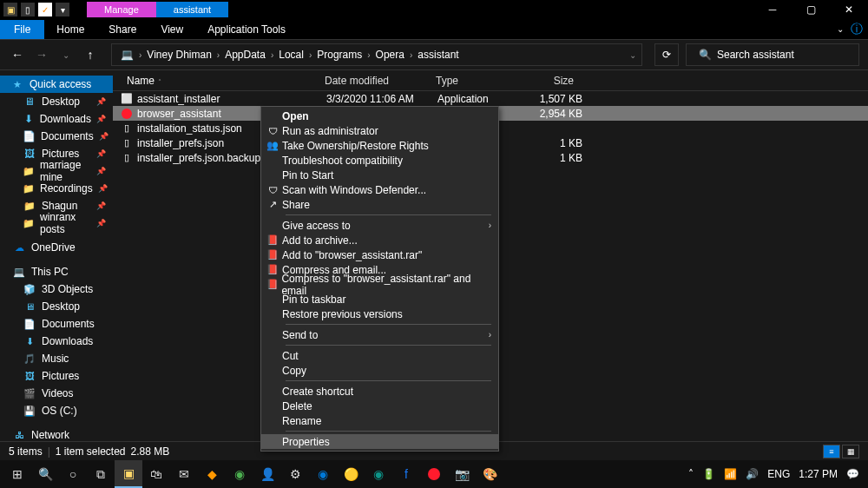 The image size is (868, 488). What do you see at coordinates (731, 474) in the screenshot?
I see `wifi-icon: 📶` at bounding box center [731, 474].